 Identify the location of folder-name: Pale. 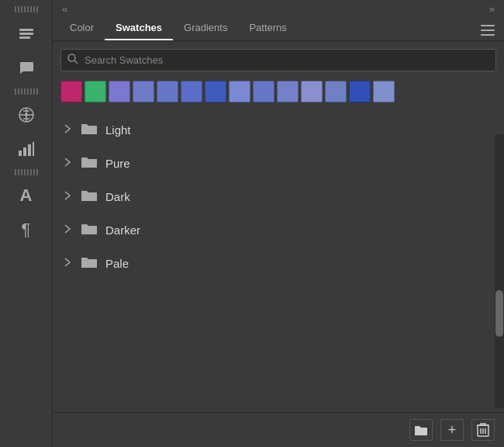
(117, 264).